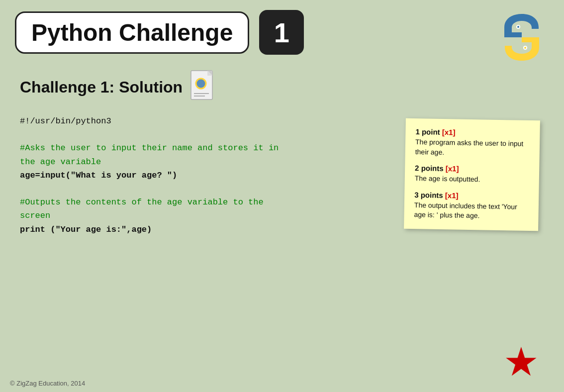 This screenshot has width=564, height=392. I want to click on criterion-1-title: 1 point [x1], so click(472, 132).